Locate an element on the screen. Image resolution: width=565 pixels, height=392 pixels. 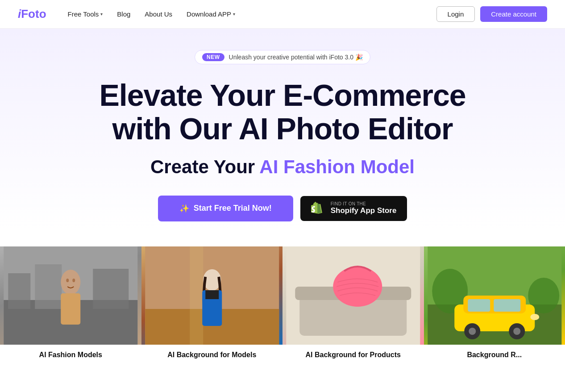
card-label-bg-models: AI Background for Models is located at coordinates (212, 354).